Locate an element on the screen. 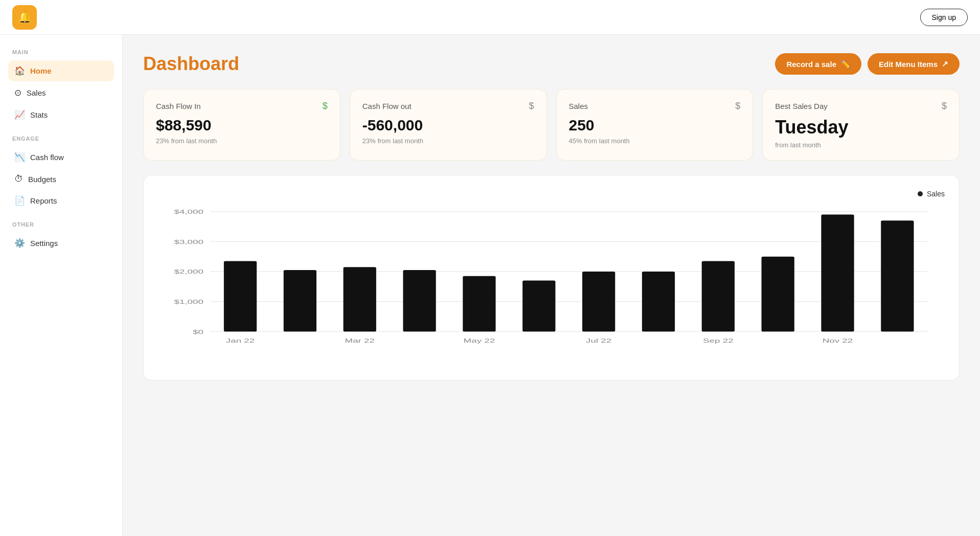 The height and width of the screenshot is (536, 980). record-sale-button: Record a sale ✏️ is located at coordinates (818, 64).